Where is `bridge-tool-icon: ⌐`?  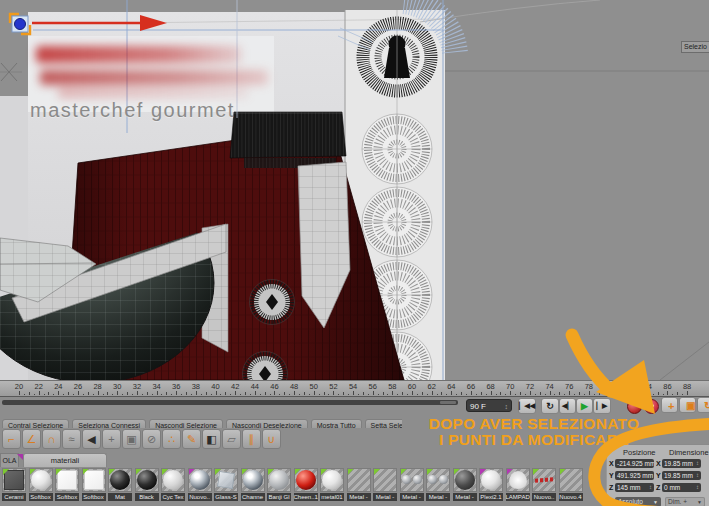
bridge-tool-icon: ⌐ is located at coordinates (12, 439).